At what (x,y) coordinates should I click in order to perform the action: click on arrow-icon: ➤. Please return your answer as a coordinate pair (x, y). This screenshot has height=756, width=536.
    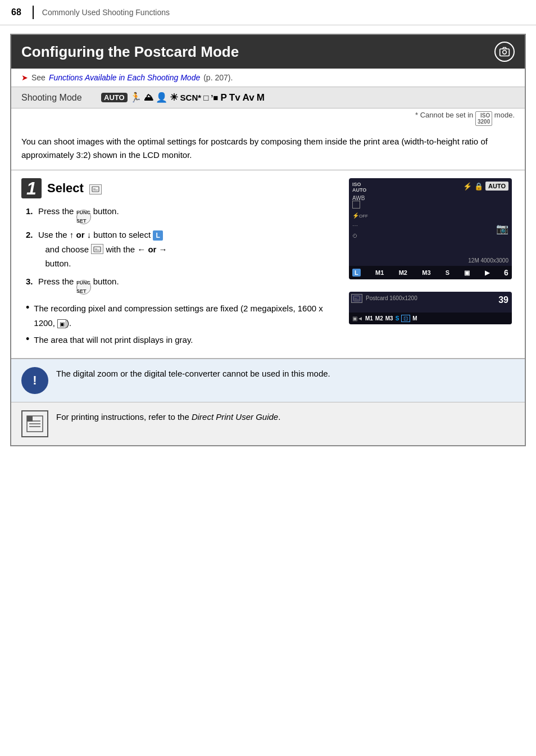
    Looking at the image, I should click on (25, 78).